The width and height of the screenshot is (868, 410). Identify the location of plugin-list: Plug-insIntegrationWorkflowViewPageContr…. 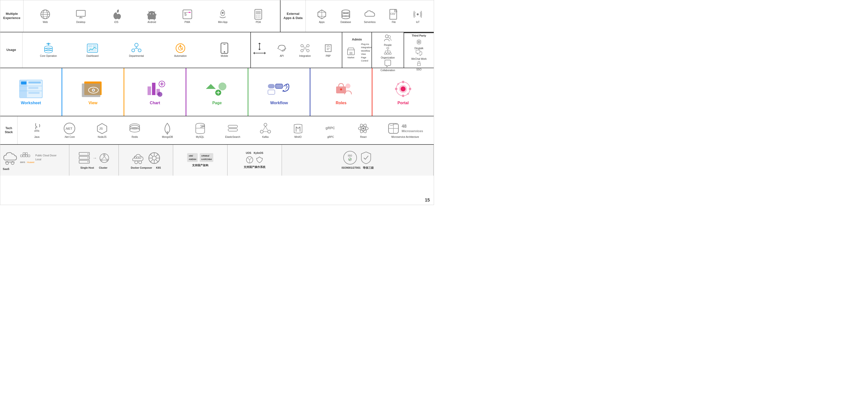
(367, 53).